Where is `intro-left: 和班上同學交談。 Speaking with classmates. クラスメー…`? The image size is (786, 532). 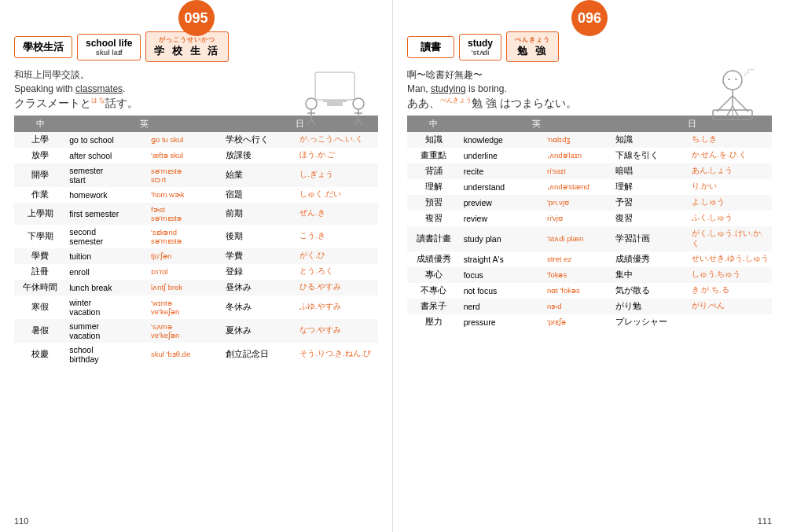 intro-left: 和班上同學交談。 Speaking with classmates. クラスメー… is located at coordinates (196, 90).